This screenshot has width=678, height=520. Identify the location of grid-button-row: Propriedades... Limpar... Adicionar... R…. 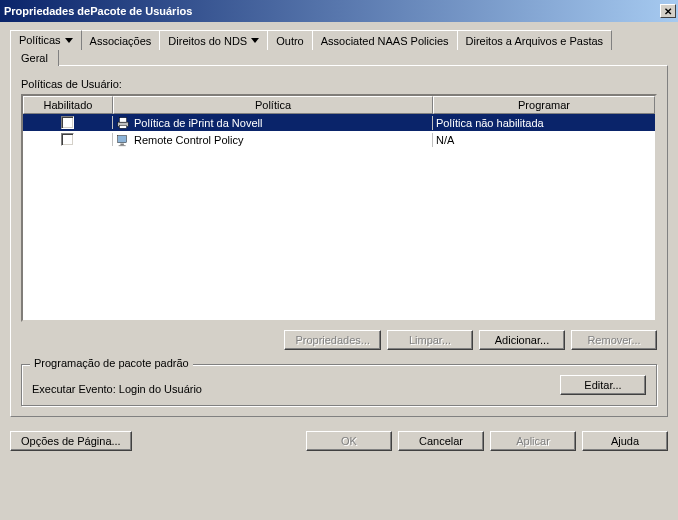
(339, 340).